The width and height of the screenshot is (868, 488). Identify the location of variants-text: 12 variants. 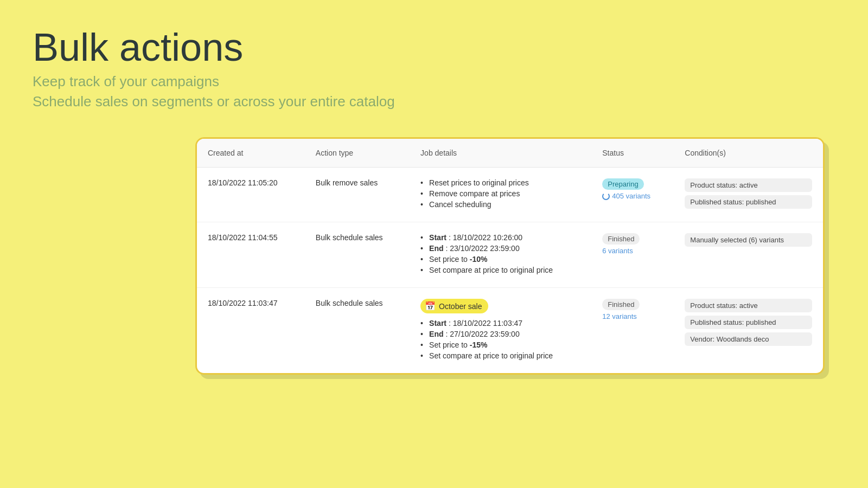
(620, 317).